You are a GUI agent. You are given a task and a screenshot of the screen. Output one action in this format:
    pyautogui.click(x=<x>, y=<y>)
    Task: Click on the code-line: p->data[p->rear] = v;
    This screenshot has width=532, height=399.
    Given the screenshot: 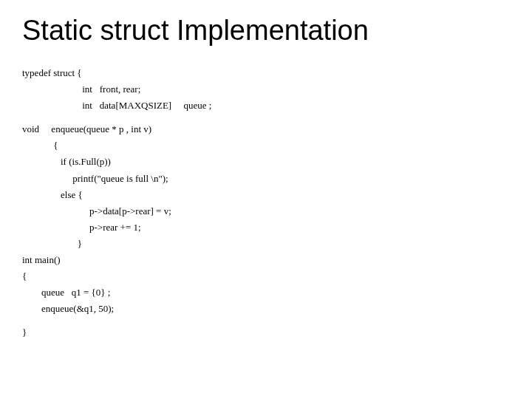 What is the action you would take?
    pyautogui.click(x=266, y=211)
    